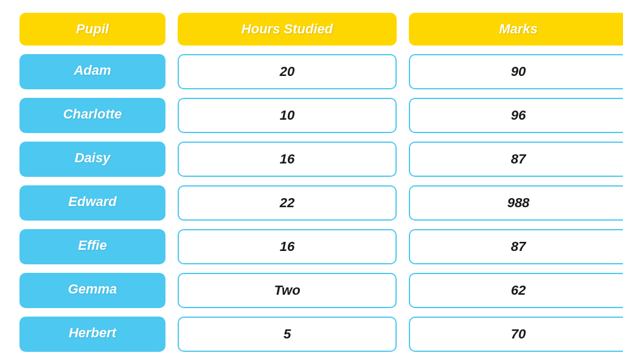  What do you see at coordinates (92, 115) in the screenshot?
I see `row-1-pupil: Charlotte` at bounding box center [92, 115].